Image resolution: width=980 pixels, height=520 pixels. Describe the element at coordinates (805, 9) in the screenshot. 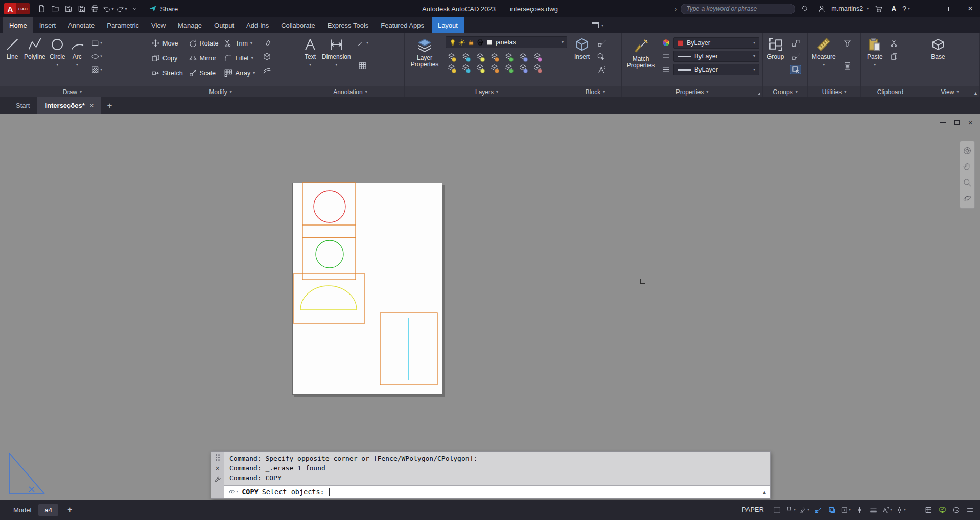

I see `search-icon` at that location.